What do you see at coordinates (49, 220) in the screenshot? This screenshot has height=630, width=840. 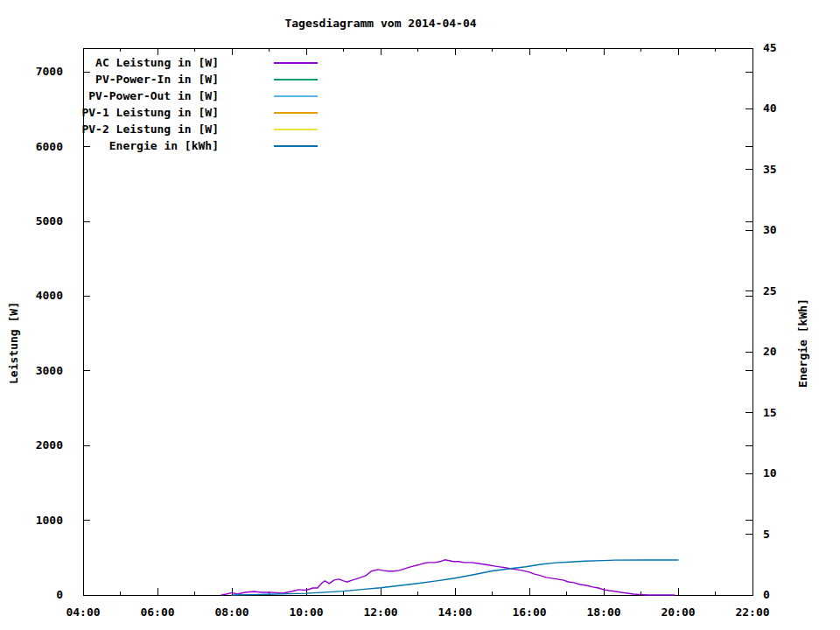 I see `y-left-tick-label: 5000` at bounding box center [49, 220].